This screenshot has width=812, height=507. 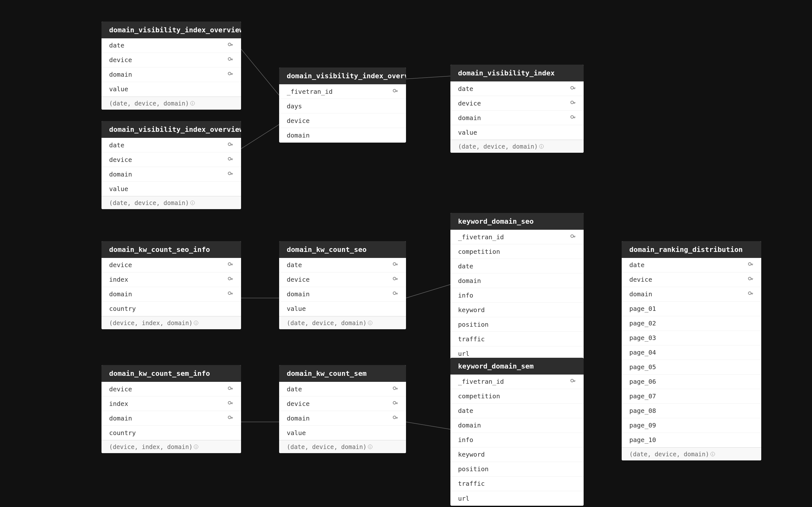 What do you see at coordinates (643, 440) in the screenshot?
I see `column-name: page_10` at bounding box center [643, 440].